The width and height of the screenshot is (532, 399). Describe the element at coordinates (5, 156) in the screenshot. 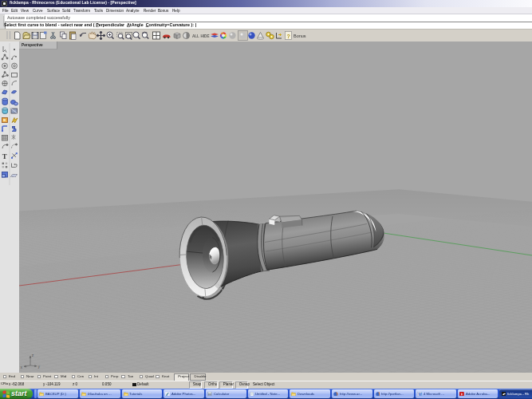

I see `svg-text: T` at that location.